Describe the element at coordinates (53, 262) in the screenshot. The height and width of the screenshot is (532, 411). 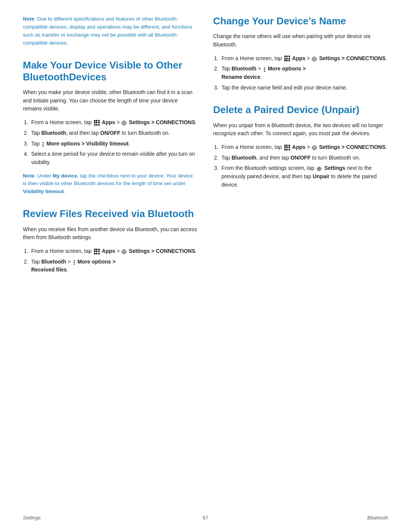
I see `bluetooth-label-2: Bluetooth` at that location.